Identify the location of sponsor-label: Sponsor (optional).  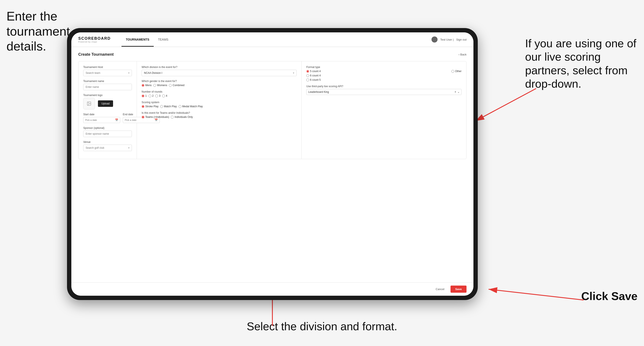
(108, 128).